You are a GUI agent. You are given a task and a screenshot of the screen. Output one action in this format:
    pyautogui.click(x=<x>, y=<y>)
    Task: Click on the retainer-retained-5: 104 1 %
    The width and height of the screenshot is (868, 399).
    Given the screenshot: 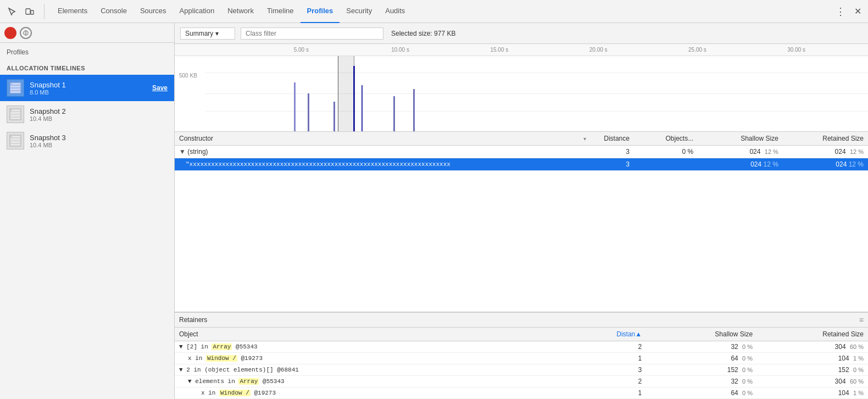 What is the action you would take?
    pyautogui.click(x=813, y=394)
    